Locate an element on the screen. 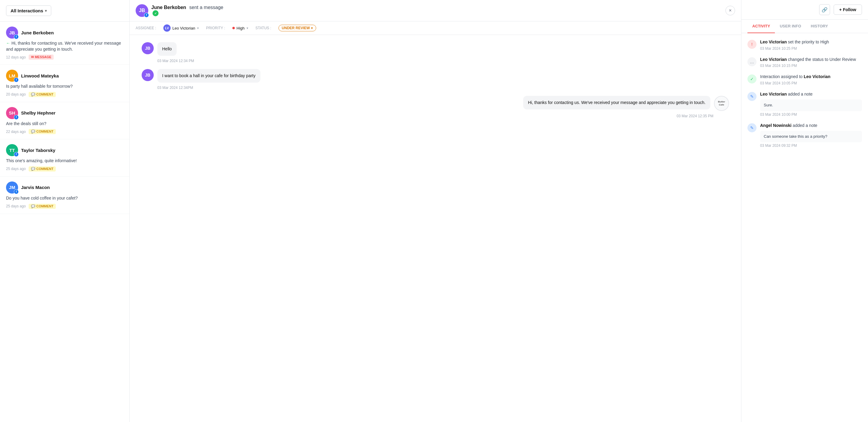 This screenshot has width=868, height=422. priority-chevron-icon: ▾ is located at coordinates (247, 28).